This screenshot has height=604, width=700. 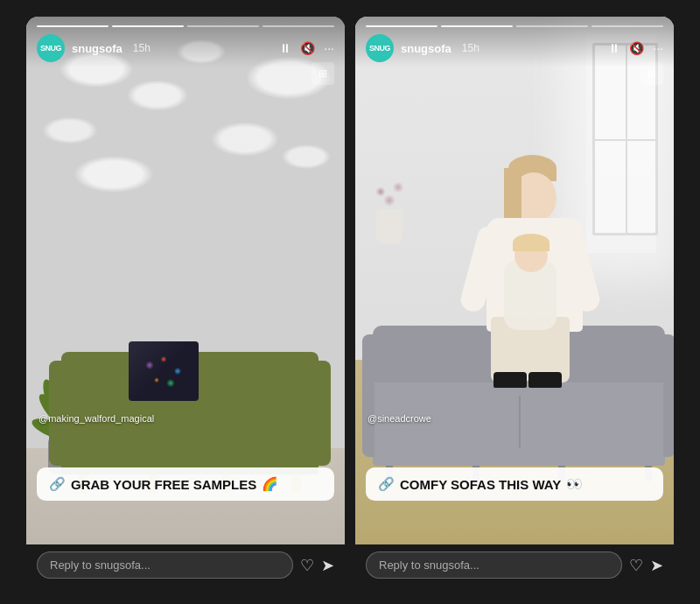 What do you see at coordinates (308, 48) in the screenshot?
I see `mute-button-1: 🔇` at bounding box center [308, 48].